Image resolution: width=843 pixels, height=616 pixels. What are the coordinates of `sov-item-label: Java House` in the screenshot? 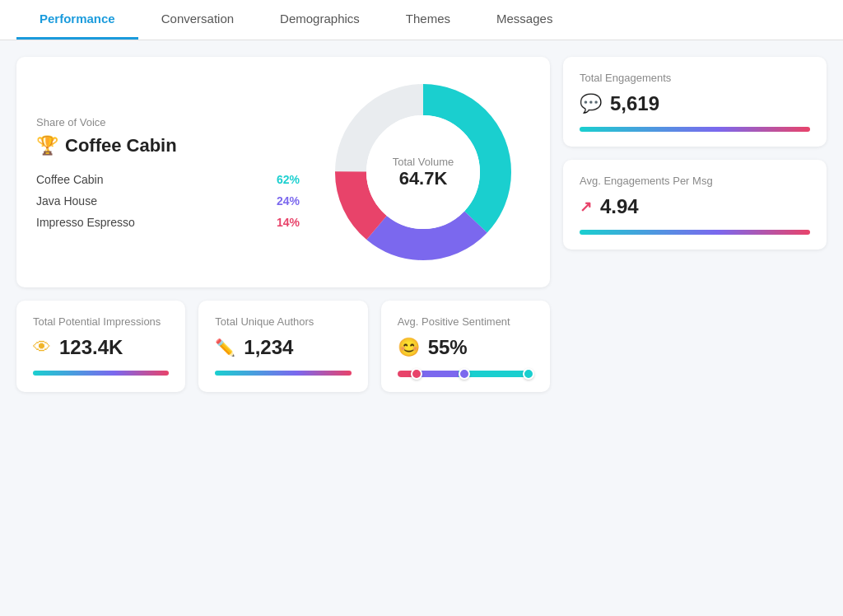 It's located at (67, 201).